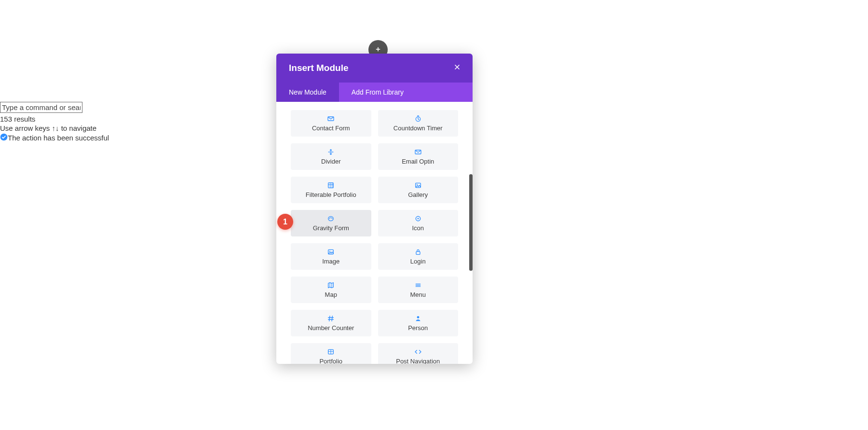 The height and width of the screenshot is (430, 868). I want to click on tab-new-module: New Module, so click(308, 92).